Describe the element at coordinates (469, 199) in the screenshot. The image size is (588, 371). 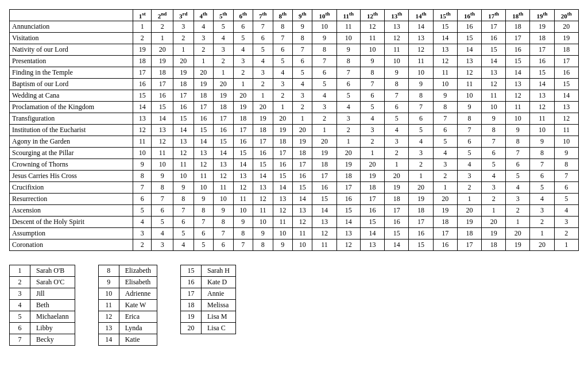
I see `cell-value: 1` at that location.